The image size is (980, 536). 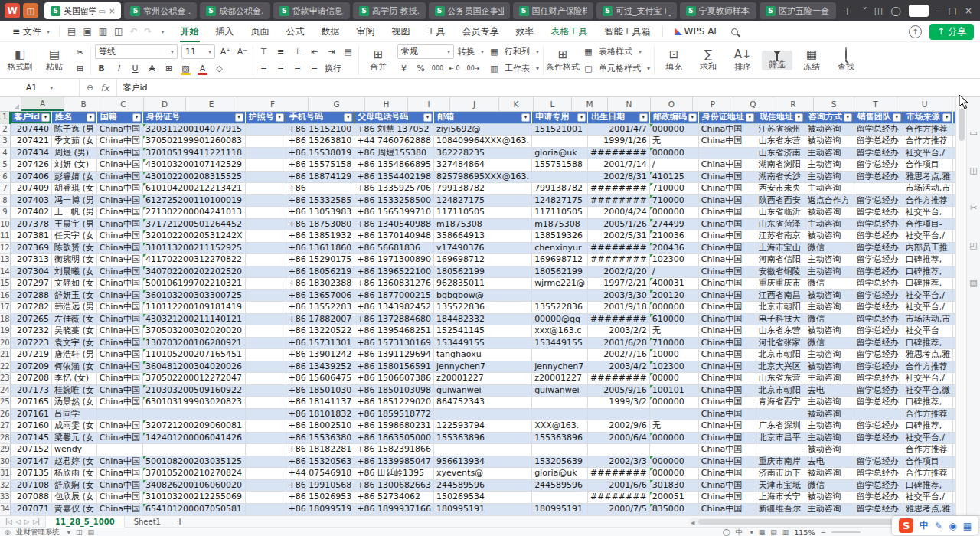 I want to click on cell: 2001/7/14, so click(x=619, y=165).